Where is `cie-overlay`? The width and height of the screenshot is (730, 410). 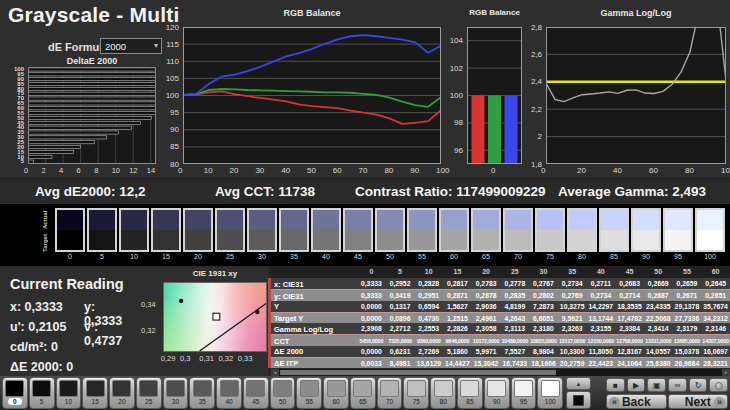
cie-overlay is located at coordinates (215, 317).